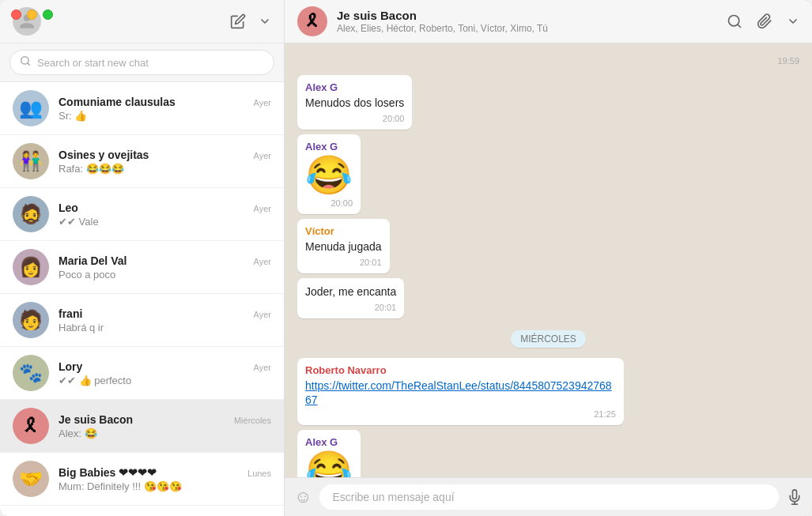 The height and width of the screenshot is (516, 812). Describe the element at coordinates (164, 215) in the screenshot. I see `chat-list-info: Leo Ayer ✔✔ Vale` at that location.